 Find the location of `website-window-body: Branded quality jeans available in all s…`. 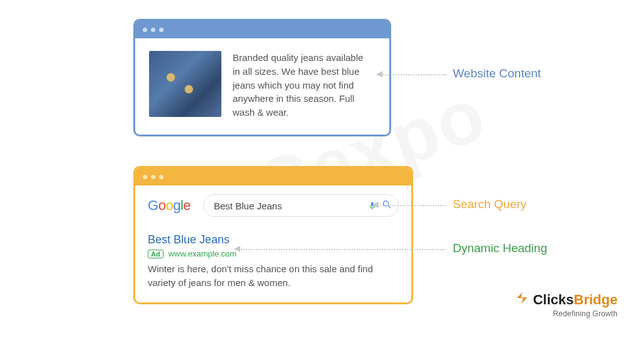

website-window-body: Branded quality jeans available in all s… is located at coordinates (262, 87).